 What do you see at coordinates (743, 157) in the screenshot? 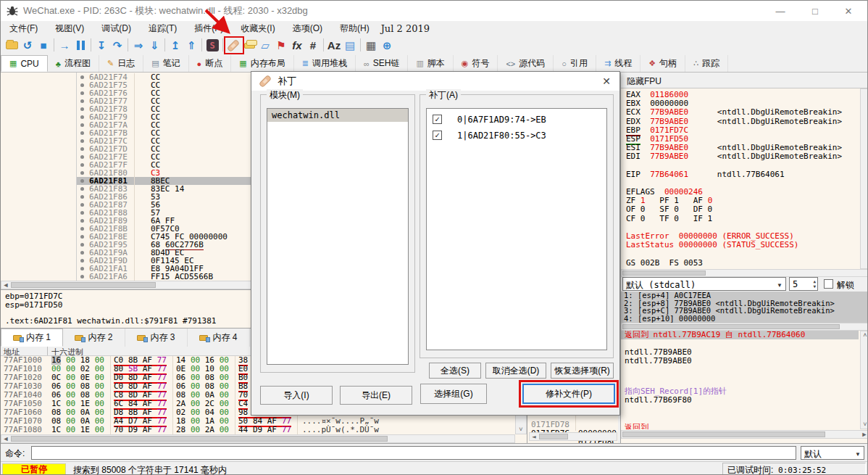
I see `register-line: EDI 77B9ABE0 <ntdll.DbgUiRemoteBreakin>` at bounding box center [743, 157].